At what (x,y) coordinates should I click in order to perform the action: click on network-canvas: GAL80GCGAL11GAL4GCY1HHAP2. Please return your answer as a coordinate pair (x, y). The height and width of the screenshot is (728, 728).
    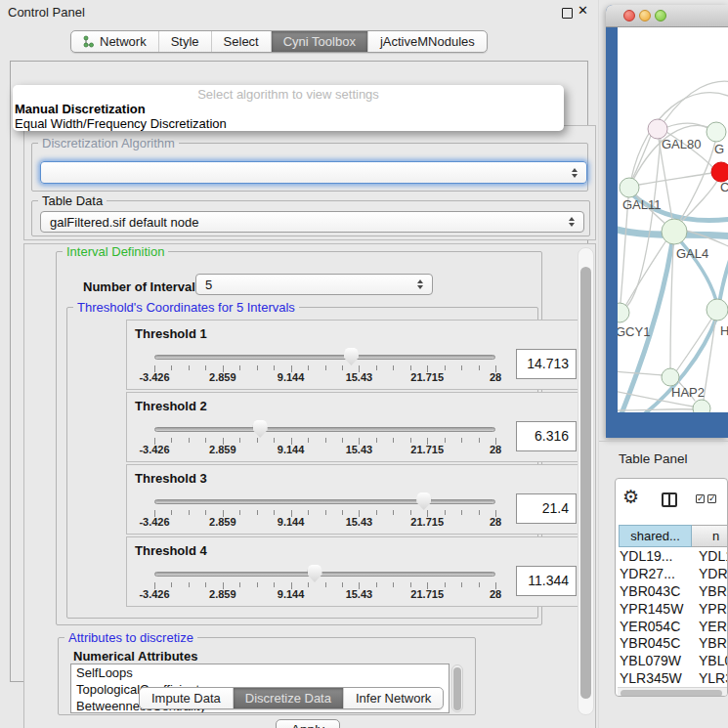
    Looking at the image, I should click on (672, 220).